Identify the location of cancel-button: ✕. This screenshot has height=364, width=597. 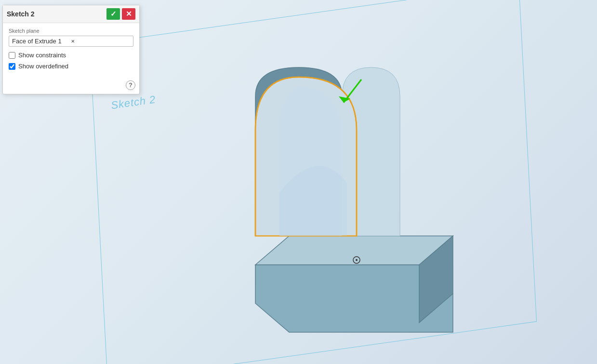
(129, 14).